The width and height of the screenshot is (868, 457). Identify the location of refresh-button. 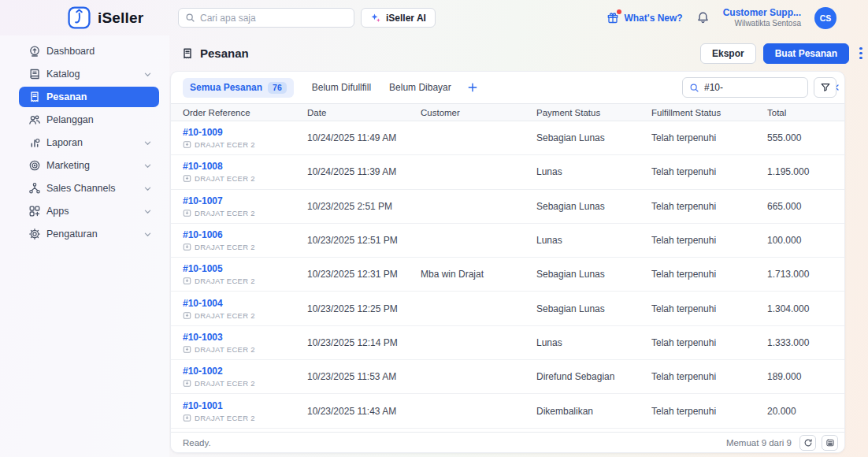
(808, 443).